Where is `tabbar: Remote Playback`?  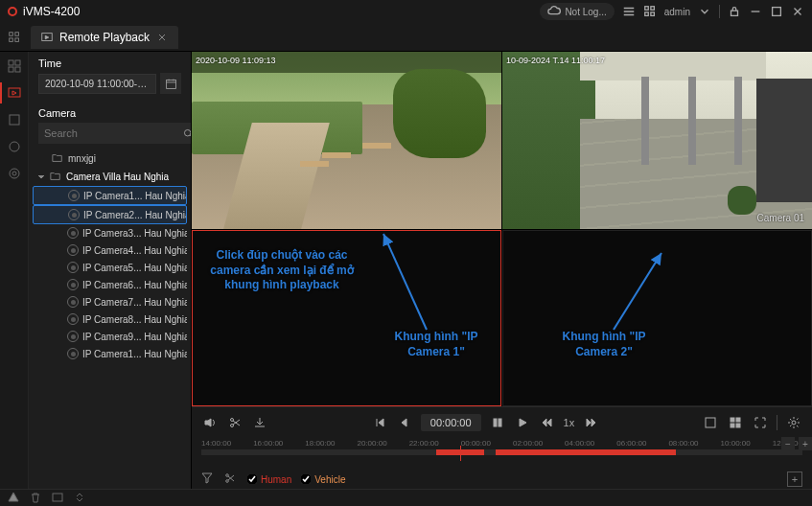
tabbar: Remote Playback is located at coordinates (406, 37).